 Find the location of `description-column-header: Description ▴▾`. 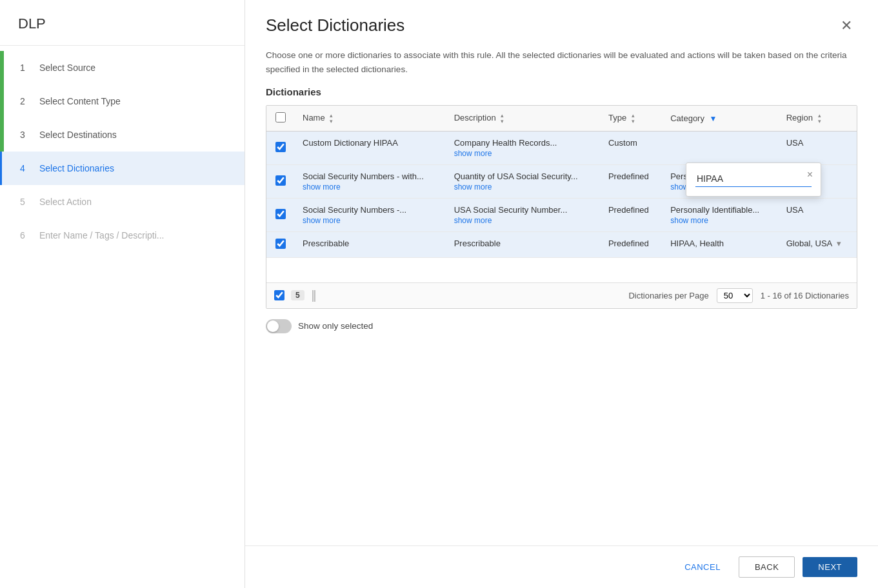

description-column-header: Description ▴▾ is located at coordinates (524, 119).